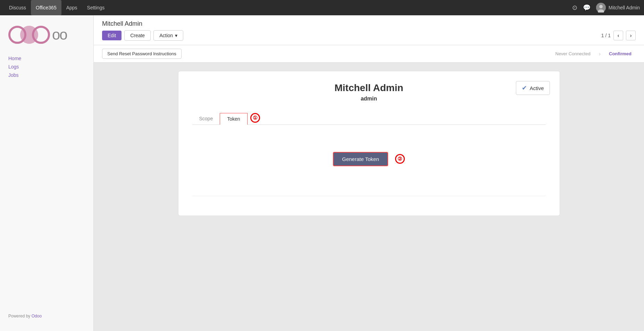  Describe the element at coordinates (37, 316) in the screenshot. I see `odoo-link: Odoo` at that location.